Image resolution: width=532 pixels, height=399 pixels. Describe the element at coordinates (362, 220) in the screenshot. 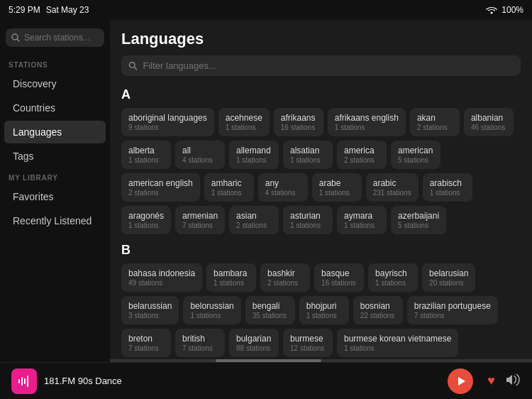

I see `list-item: aymara 1 stations` at that location.